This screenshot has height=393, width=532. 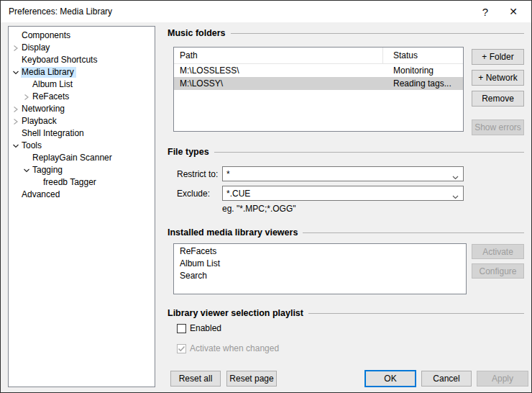 What do you see at coordinates (320, 263) in the screenshot?
I see `list-item-album-list: Album List` at bounding box center [320, 263].